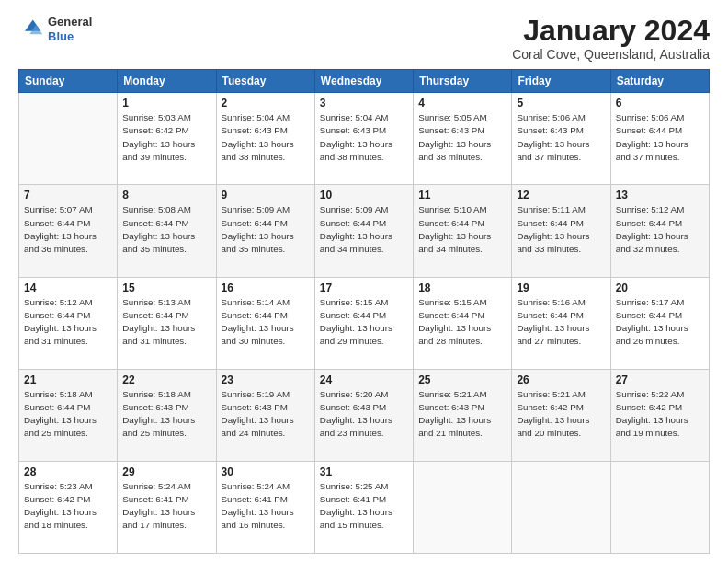 The height and width of the screenshot is (563, 728). I want to click on day-info: Sunrise: 5:12 AM Sunset: 6:44 PM Dayligh…, so click(660, 230).